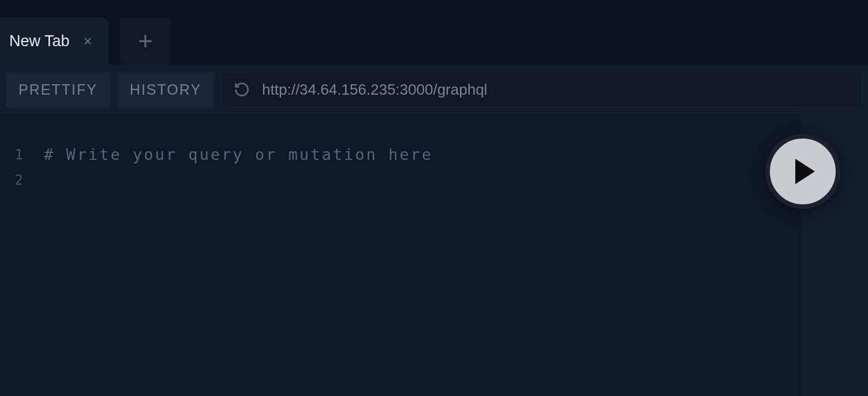  Describe the element at coordinates (242, 89) in the screenshot. I see `reload-icon` at that location.